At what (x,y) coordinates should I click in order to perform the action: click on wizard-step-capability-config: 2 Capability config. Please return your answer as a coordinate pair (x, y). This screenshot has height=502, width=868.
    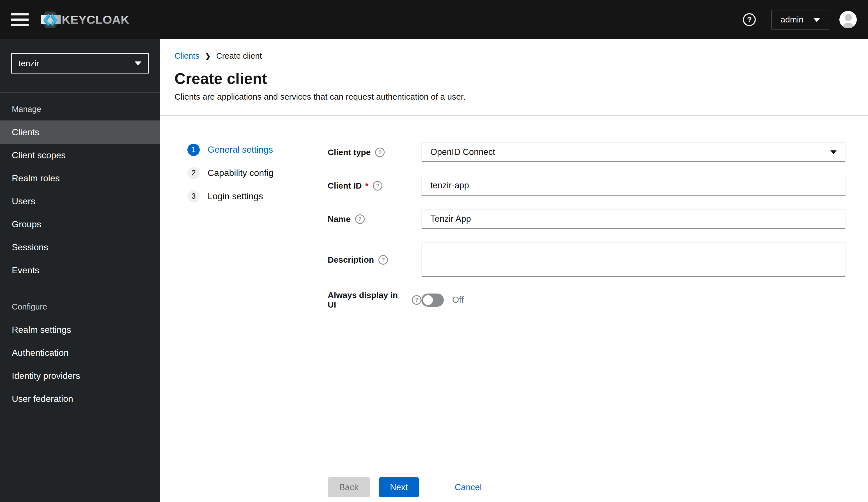
    Looking at the image, I should click on (251, 173).